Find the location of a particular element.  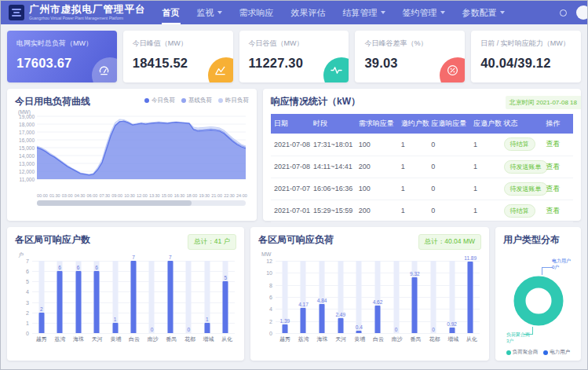

y-tick-label: 6 is located at coordinates (265, 297).